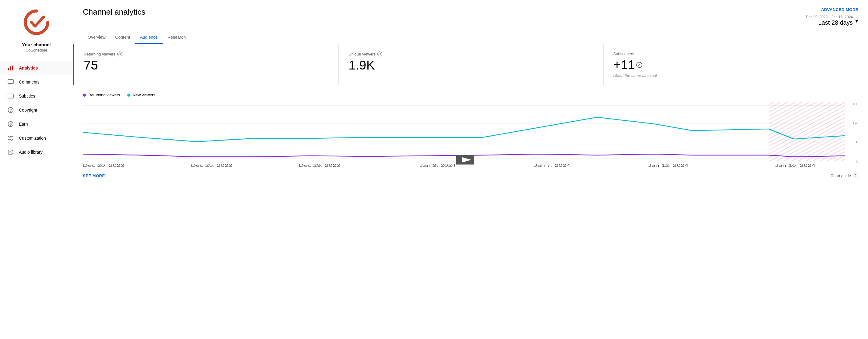  Describe the element at coordinates (11, 68) in the screenshot. I see `chart-icon` at that location.